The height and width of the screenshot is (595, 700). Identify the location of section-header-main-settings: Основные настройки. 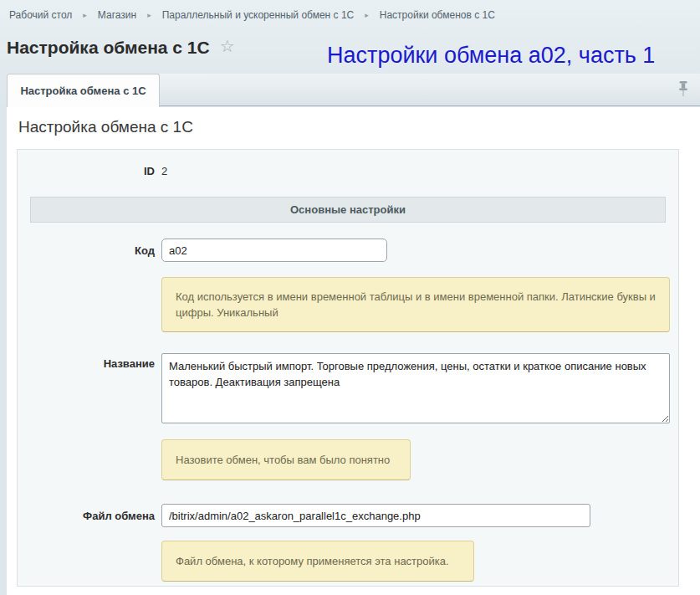
(348, 209).